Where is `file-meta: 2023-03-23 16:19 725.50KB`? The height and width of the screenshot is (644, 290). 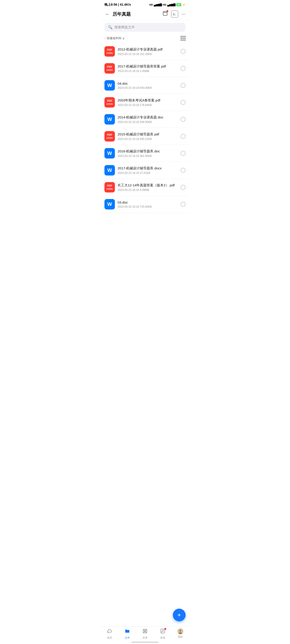
file-meta: 2023-03-23 16:19 725.50KB is located at coordinates (148, 207).